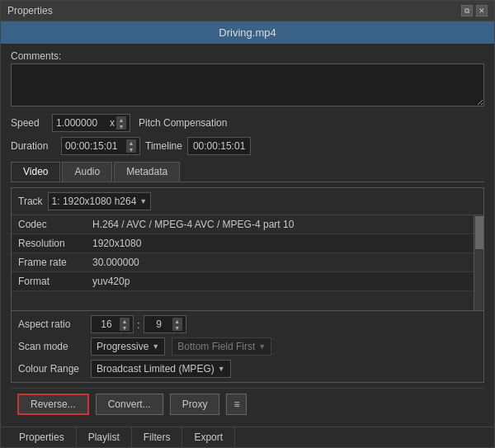  I want to click on resolution-key: Resolution, so click(55, 243).